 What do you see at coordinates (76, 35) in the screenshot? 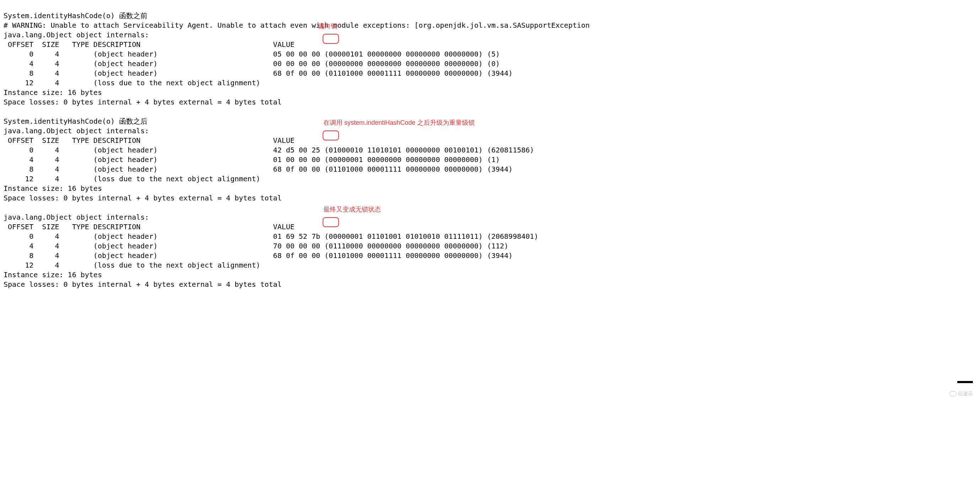
I see `internals-heading: java.lang.Object object internals:` at bounding box center [76, 35].